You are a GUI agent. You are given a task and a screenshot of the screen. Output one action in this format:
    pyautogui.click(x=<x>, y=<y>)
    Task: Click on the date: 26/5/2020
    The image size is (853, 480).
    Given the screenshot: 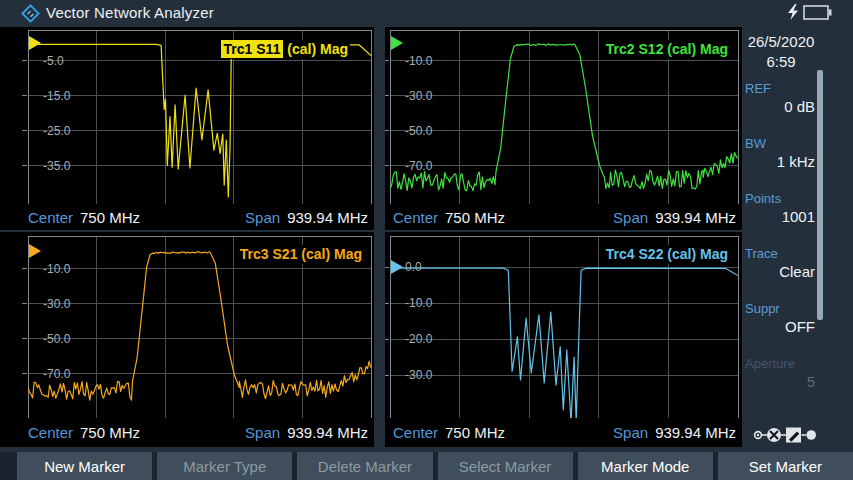 What is the action you would take?
    pyautogui.click(x=781, y=42)
    